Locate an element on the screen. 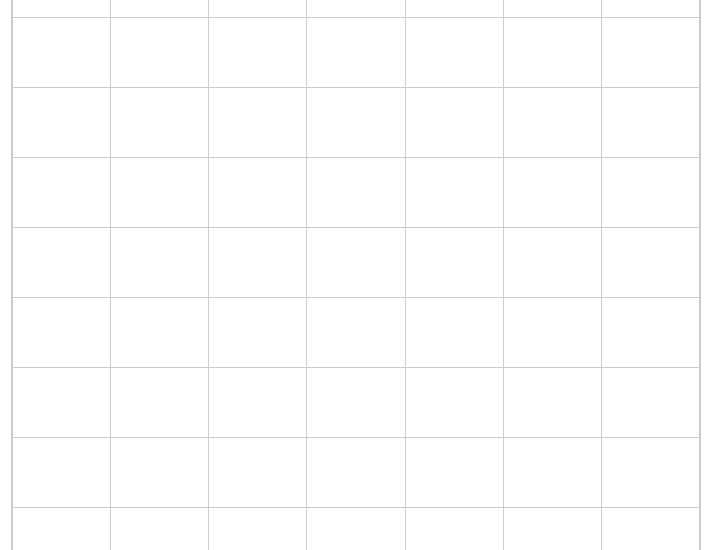 The image size is (712, 550). day-number-30: 30 is located at coordinates (160, 517).